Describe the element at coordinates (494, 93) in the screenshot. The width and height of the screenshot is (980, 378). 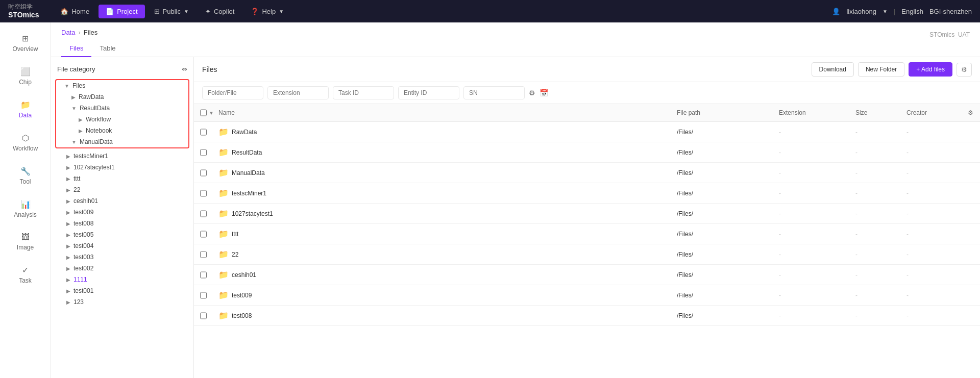
I see `sn-filter` at that location.